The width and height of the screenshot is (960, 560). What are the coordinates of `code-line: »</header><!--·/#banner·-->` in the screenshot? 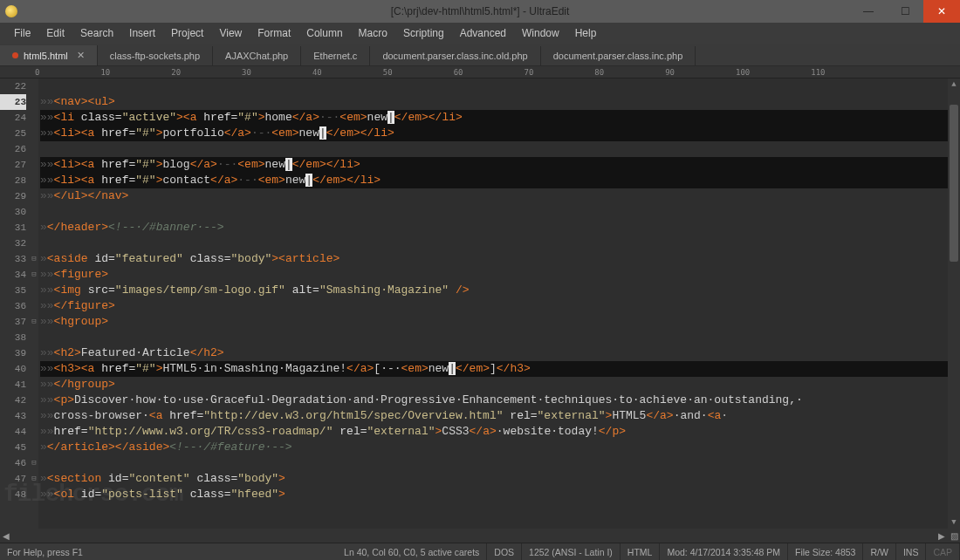 It's located at (500, 228).